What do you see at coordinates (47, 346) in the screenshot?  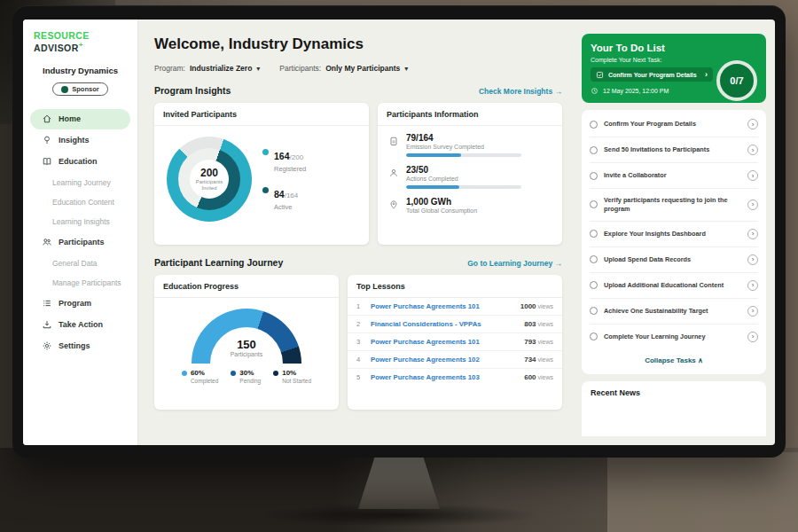 I see `gear-icon` at bounding box center [47, 346].